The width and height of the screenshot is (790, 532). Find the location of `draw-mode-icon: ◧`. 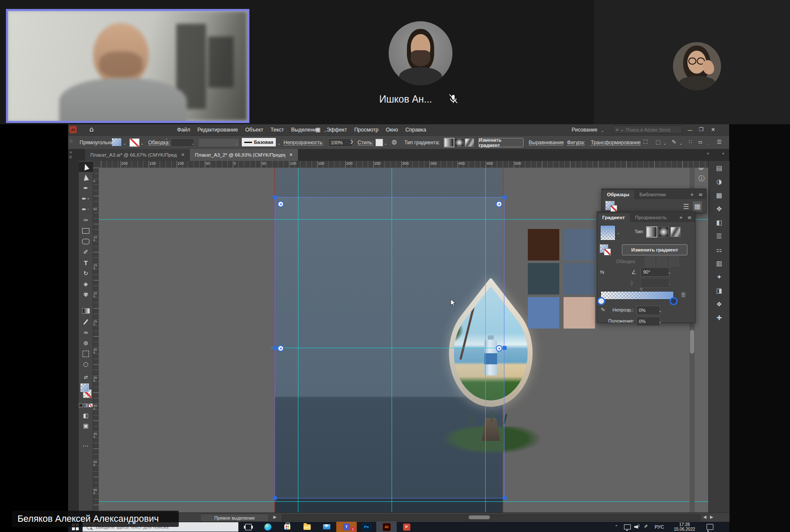

draw-mode-icon: ◧ is located at coordinates (86, 415).